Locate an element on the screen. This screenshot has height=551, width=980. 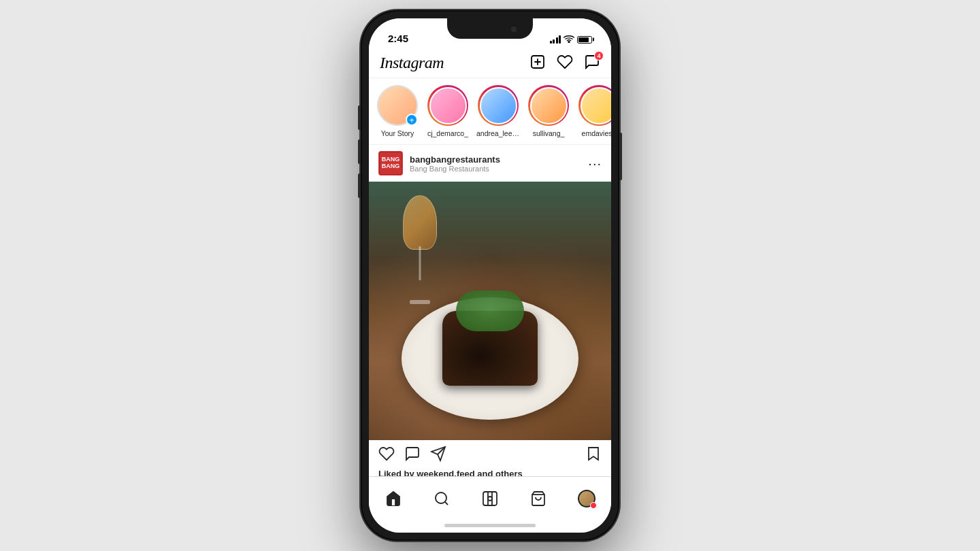
instagram-logo: Instagram is located at coordinates (412, 63).